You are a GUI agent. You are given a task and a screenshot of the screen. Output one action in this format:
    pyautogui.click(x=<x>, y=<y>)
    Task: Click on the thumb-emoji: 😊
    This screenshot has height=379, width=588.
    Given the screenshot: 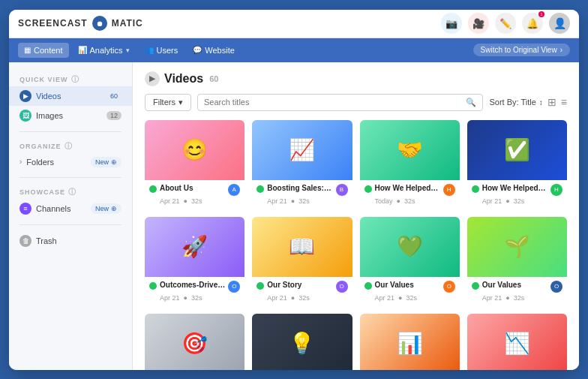 What is the action you would take?
    pyautogui.click(x=195, y=150)
    